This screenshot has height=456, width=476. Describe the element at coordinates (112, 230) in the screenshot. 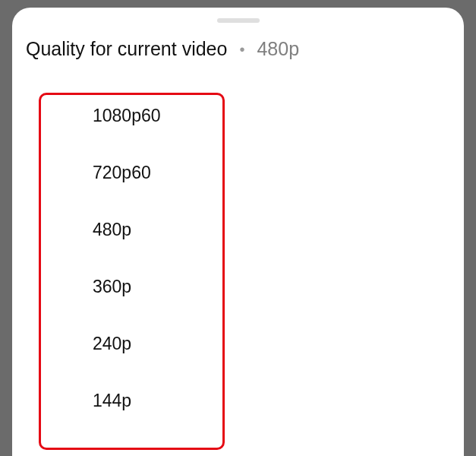

I see `option-label: 480p` at that location.